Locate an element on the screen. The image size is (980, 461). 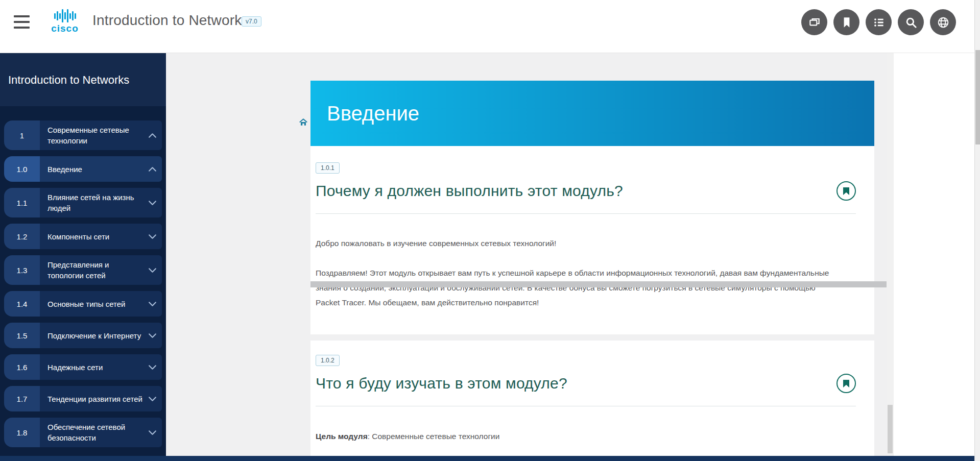
module-number: 1.3 is located at coordinates (22, 270).